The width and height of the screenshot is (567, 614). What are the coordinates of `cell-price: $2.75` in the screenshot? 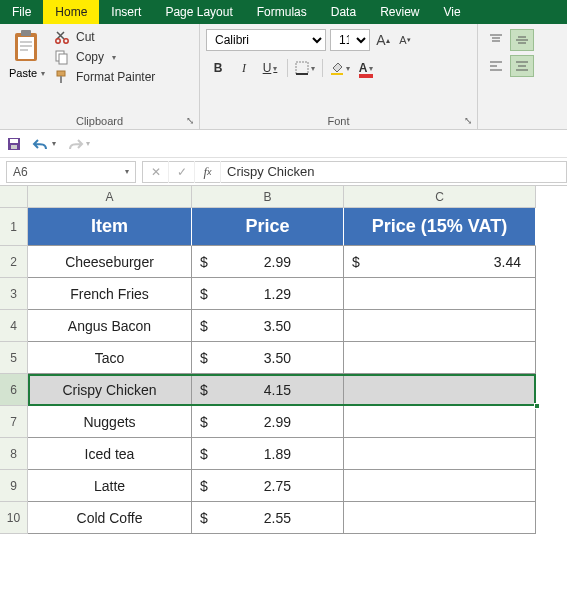 It's located at (268, 486).